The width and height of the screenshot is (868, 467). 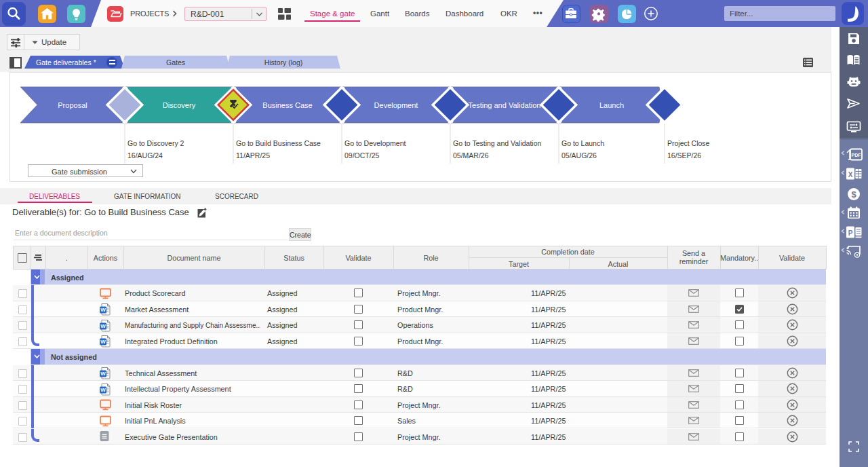 What do you see at coordinates (583, 143) in the screenshot?
I see `svg-text: Go to Launch` at bounding box center [583, 143].